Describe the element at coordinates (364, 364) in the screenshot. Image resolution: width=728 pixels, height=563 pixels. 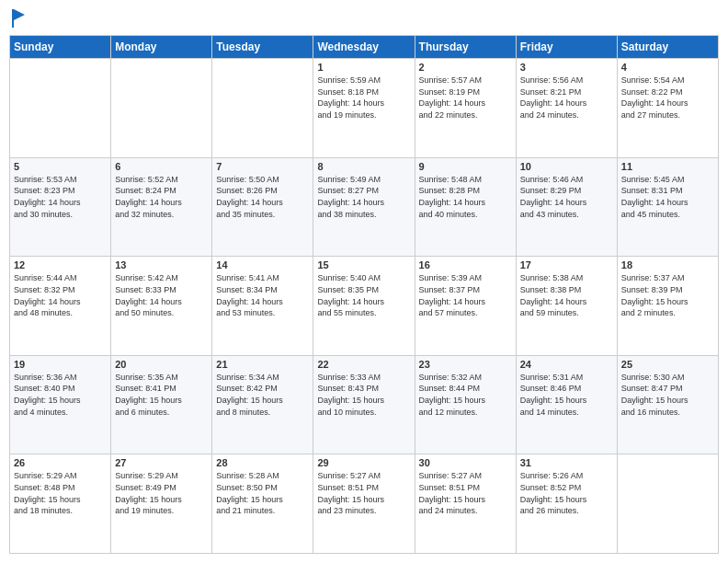
I see `day-number: 22` at that location.